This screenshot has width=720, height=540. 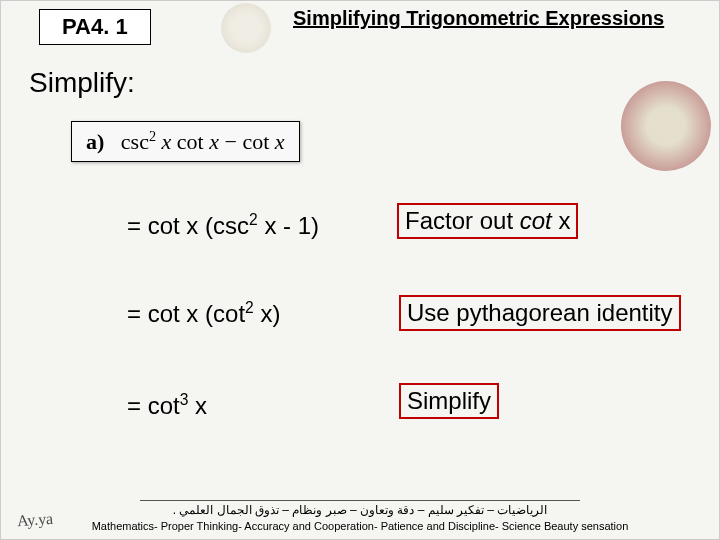 I want to click on step-1-expression: = cot x (csc2 x - 1), so click(x=223, y=226).